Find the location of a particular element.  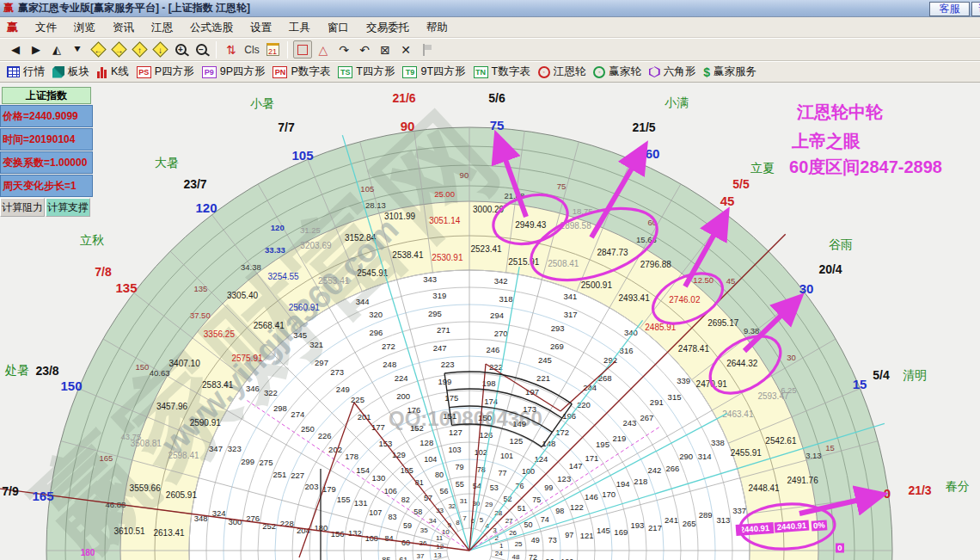

svg-text: 155 is located at coordinates (344, 499).